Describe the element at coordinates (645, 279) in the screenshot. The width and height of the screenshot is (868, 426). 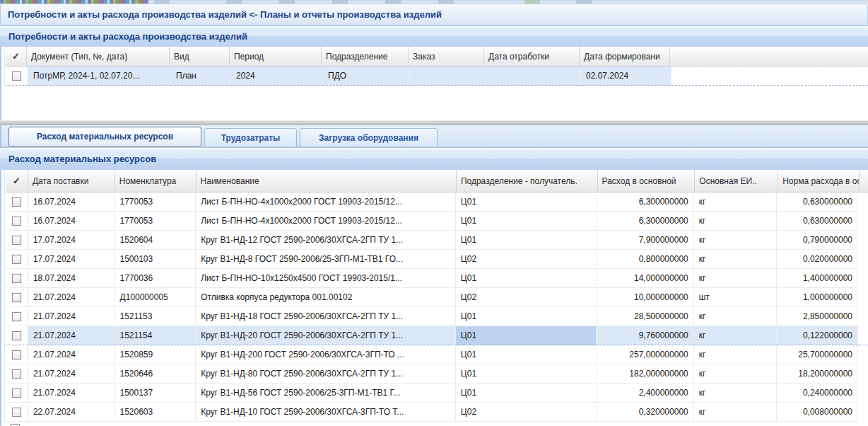
I see `cell-qty: 14,000000000` at that location.